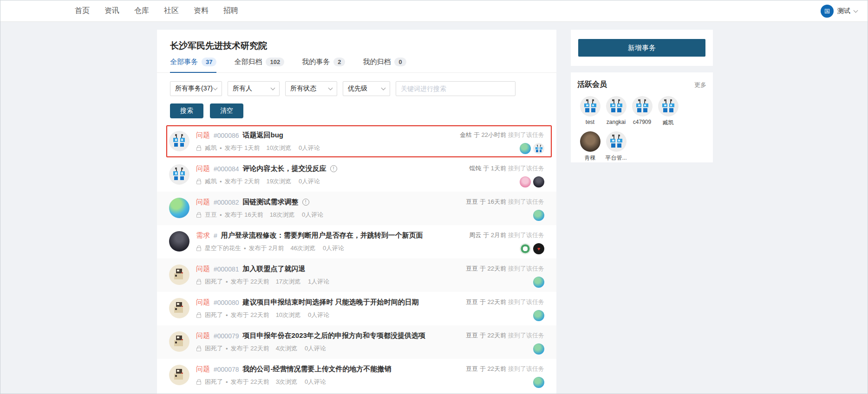  What do you see at coordinates (231, 11) in the screenshot?
I see `nav-item: 招聘` at bounding box center [231, 11].